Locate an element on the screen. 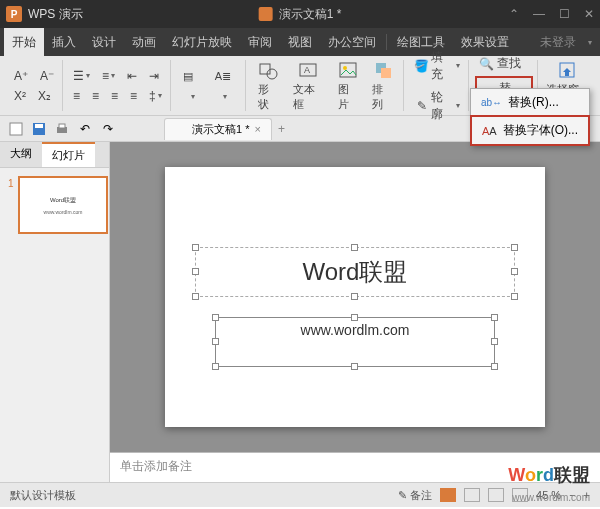 The width and height of the screenshot is (600, 509). increase-indent-button: ⇥ is located at coordinates (154, 76).